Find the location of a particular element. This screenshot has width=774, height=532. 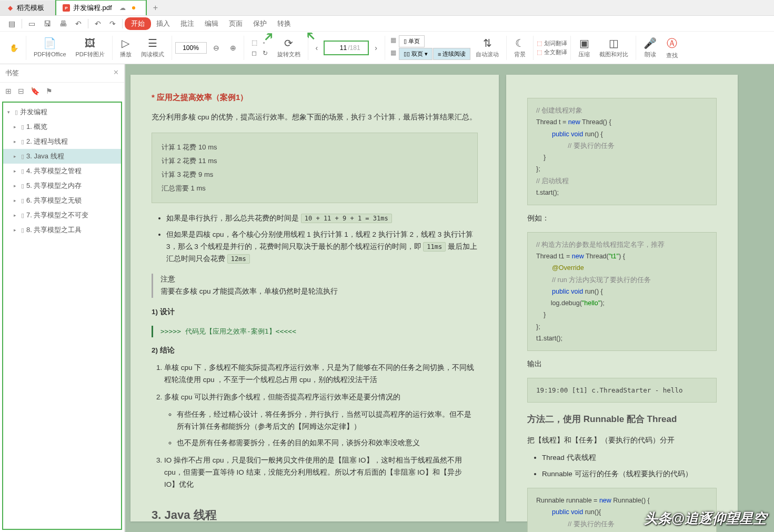

note-block: 注意 需要在多核 cpu 才能提高效率，单核仍然时是轮流执行 is located at coordinates (315, 286).